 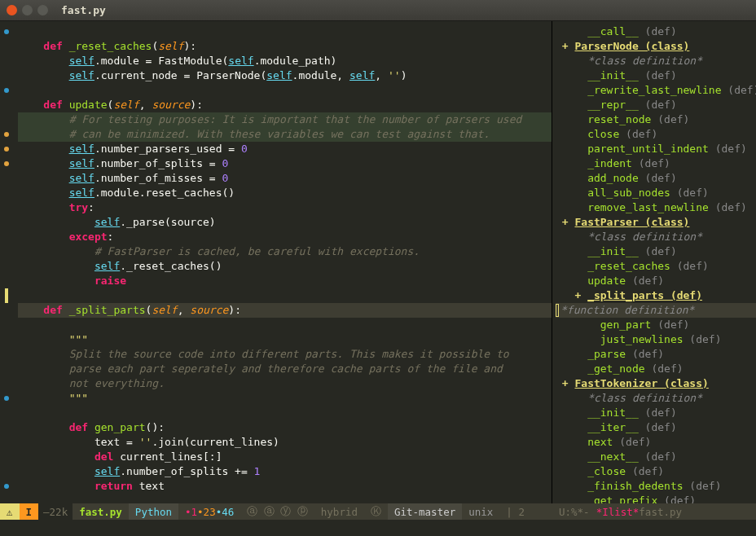 What do you see at coordinates (656, 457) in the screenshot?
I see `outline-item: __next__ (def)` at bounding box center [656, 457].